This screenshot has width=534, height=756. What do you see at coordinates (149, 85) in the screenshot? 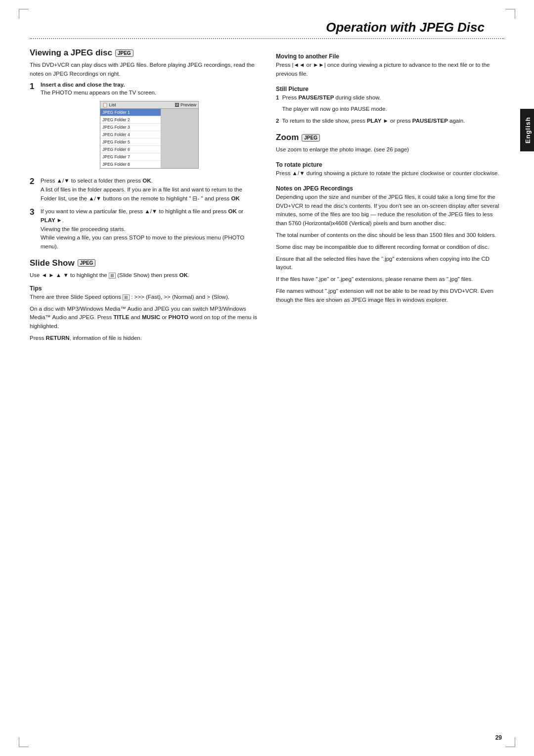
I see `step-1-heading: Insert a disc and close the tray.` at bounding box center [149, 85].